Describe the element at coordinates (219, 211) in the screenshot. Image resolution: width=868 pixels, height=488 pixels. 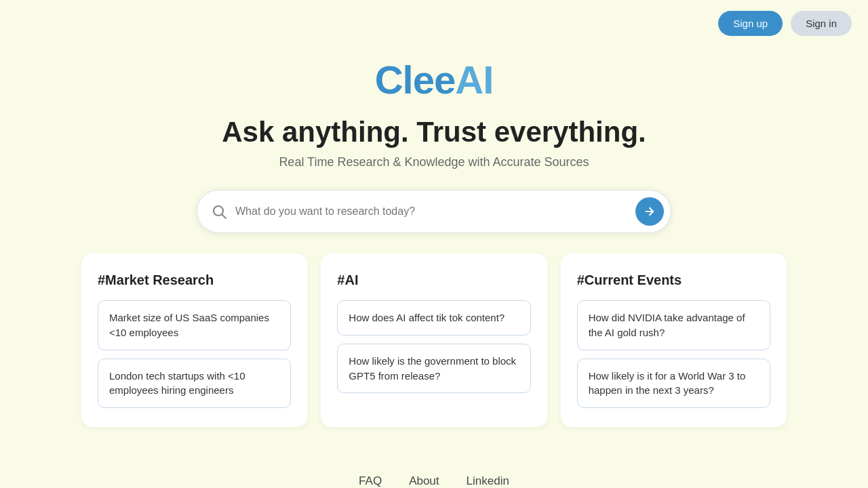
I see `search-icon` at that location.